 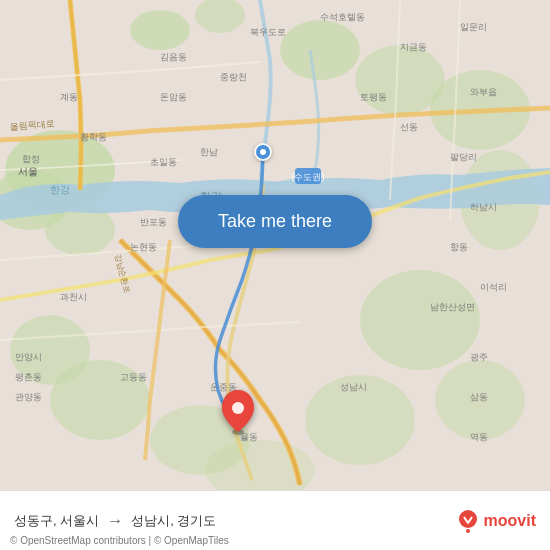 I want to click on route-info: 성동구, 서울시 → 성남시, 경기도, so click(x=115, y=521).